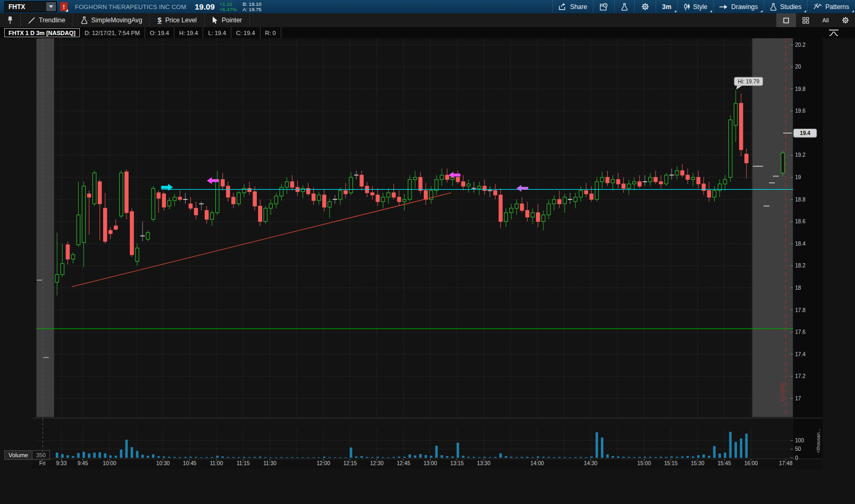  I want to click on svg-text: 14:30, so click(591, 464).